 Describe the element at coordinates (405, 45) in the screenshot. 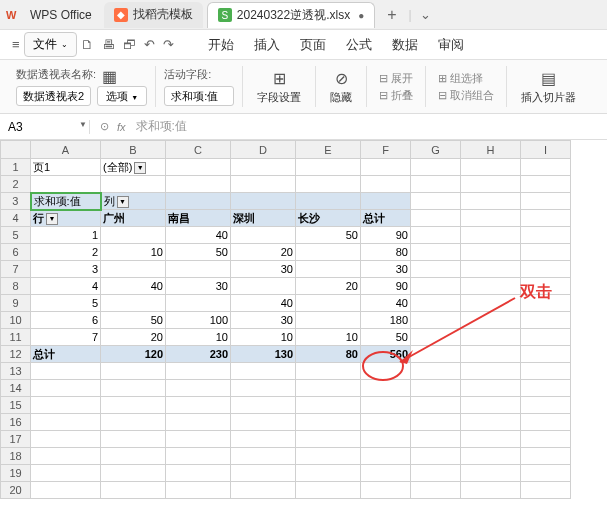

I see `menu-data: 数据` at that location.